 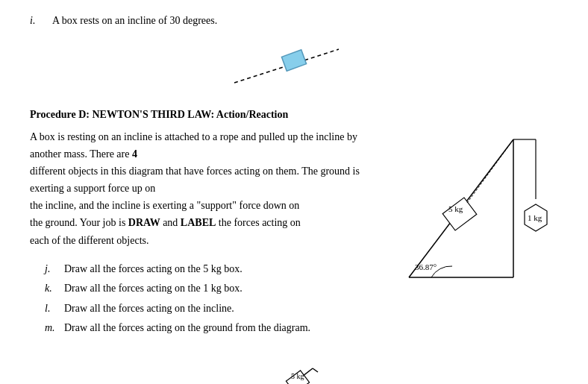 I want to click on q-k-label: k., so click(x=52, y=289).